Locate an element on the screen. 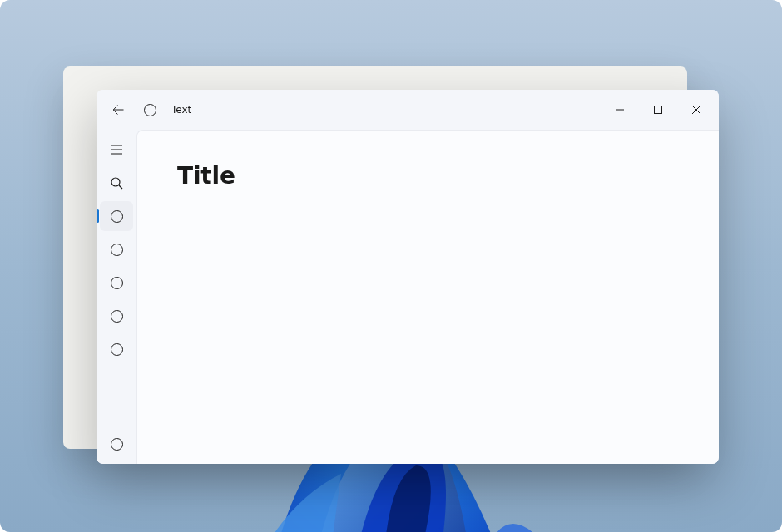 This screenshot has height=532, width=782. titlebar: Text is located at coordinates (408, 110).